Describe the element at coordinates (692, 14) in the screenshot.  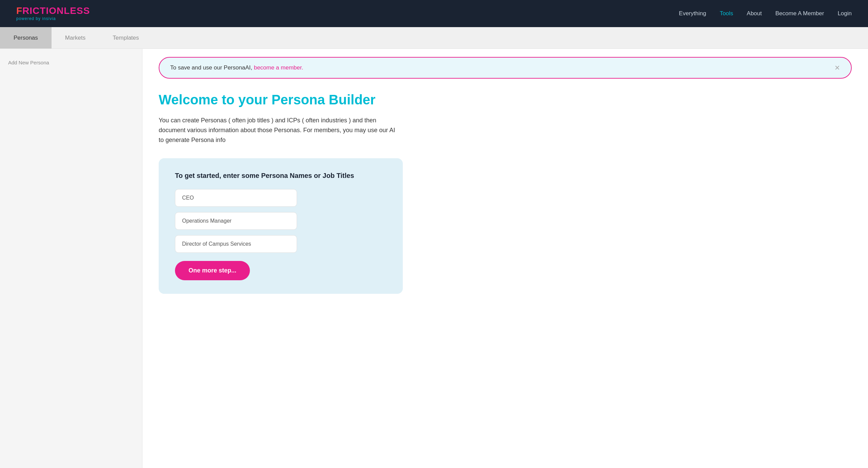
I see `nav-everything: Everything` at that location.